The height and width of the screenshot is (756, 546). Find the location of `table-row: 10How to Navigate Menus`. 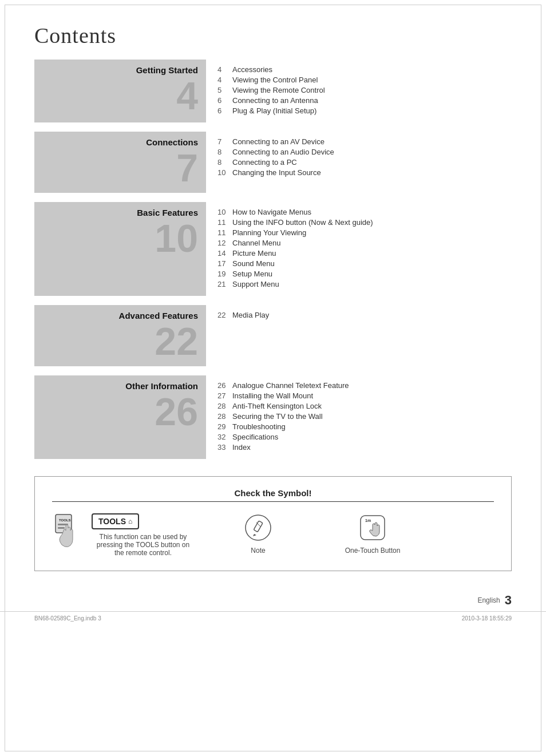

table-row: 10How to Navigate Menus is located at coordinates (365, 212).